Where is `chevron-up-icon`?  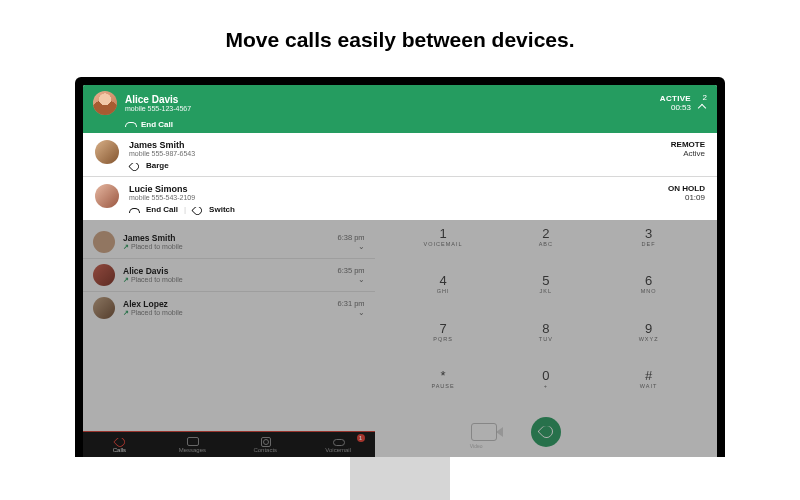 chevron-up-icon is located at coordinates (702, 107).